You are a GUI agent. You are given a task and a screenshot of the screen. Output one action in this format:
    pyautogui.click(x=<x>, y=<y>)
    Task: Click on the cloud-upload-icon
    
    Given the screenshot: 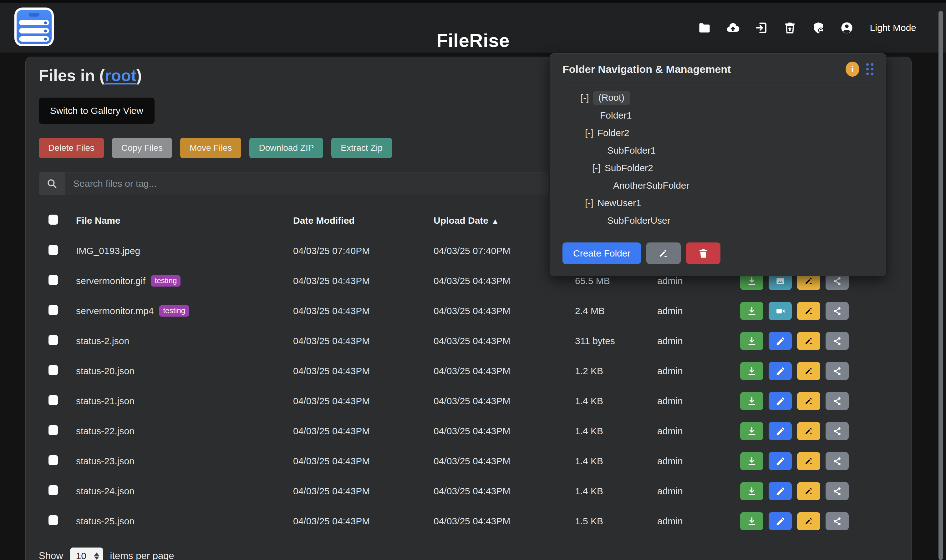 What is the action you would take?
    pyautogui.click(x=733, y=28)
    